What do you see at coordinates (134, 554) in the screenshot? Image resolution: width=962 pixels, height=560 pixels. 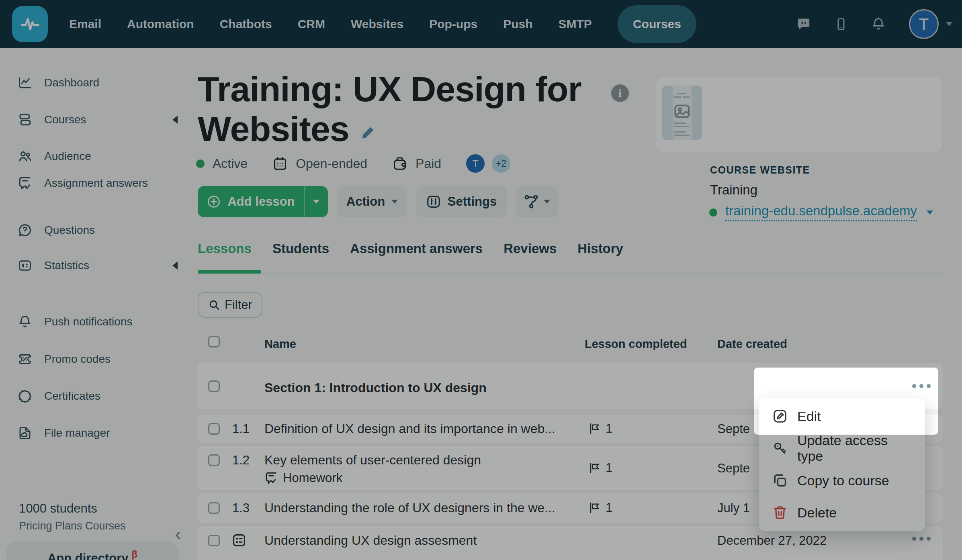 I see `beta-badge: β` at bounding box center [134, 554].